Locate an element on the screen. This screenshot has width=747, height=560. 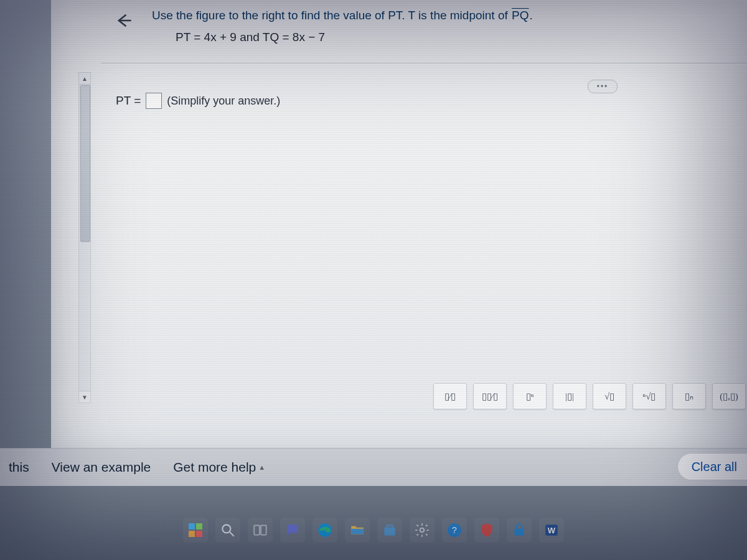
search-icon is located at coordinates (228, 530).